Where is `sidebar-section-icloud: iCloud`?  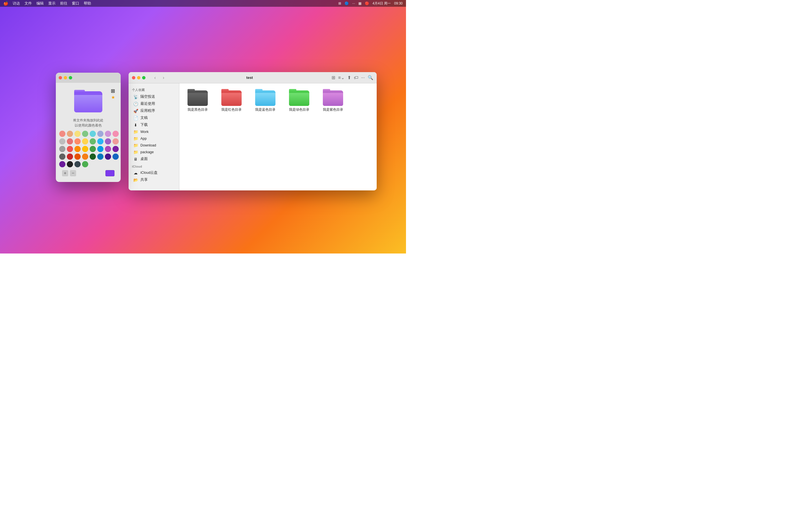
sidebar-section-icloud: iCloud is located at coordinates (154, 166).